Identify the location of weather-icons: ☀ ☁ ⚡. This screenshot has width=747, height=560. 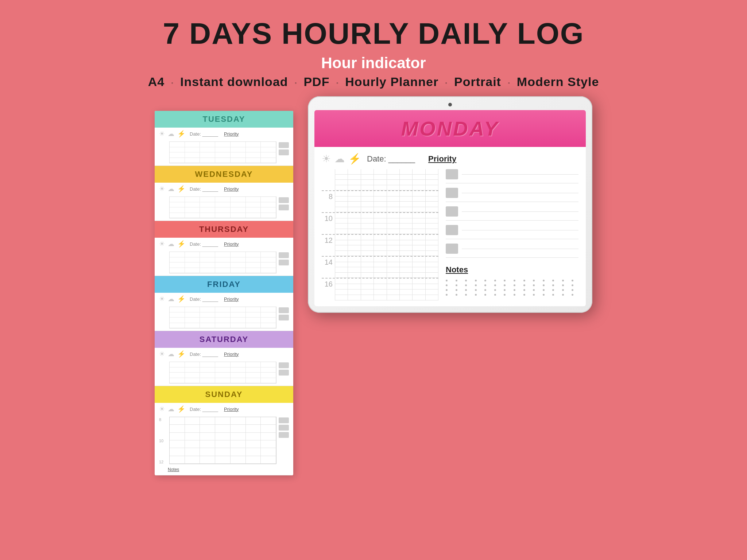
(341, 159).